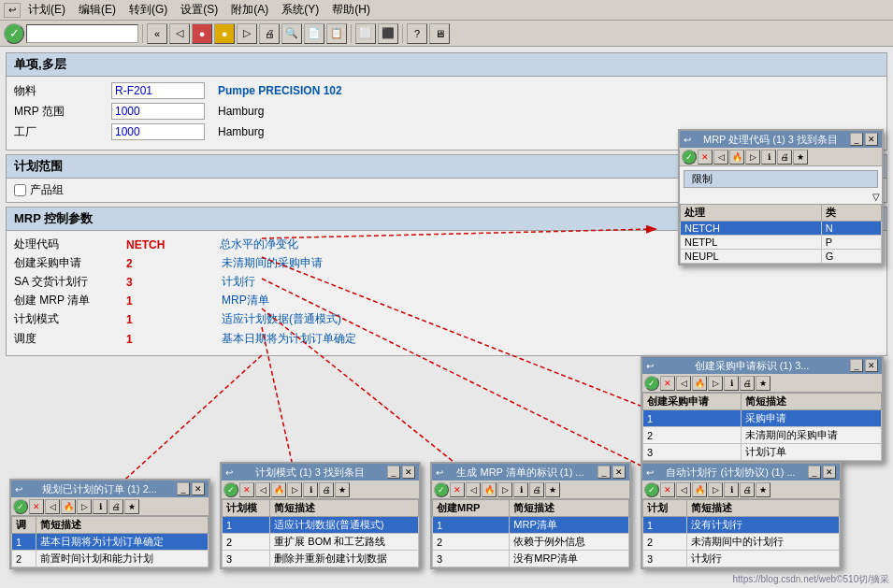  I want to click on toolbar-check-btn: ✓, so click(14, 34).